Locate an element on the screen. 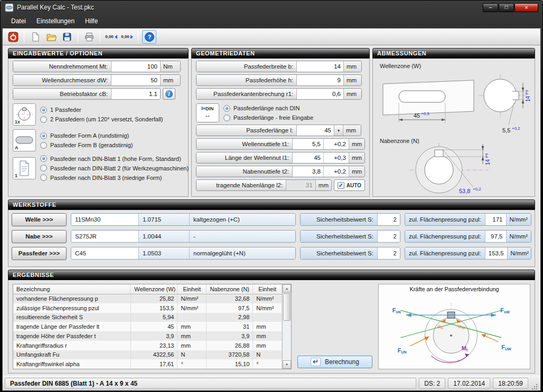 The image size is (543, 392). key-form-options: Passfeder Form A (rundstirnig) Passfeder… is located at coordinates (87, 140).